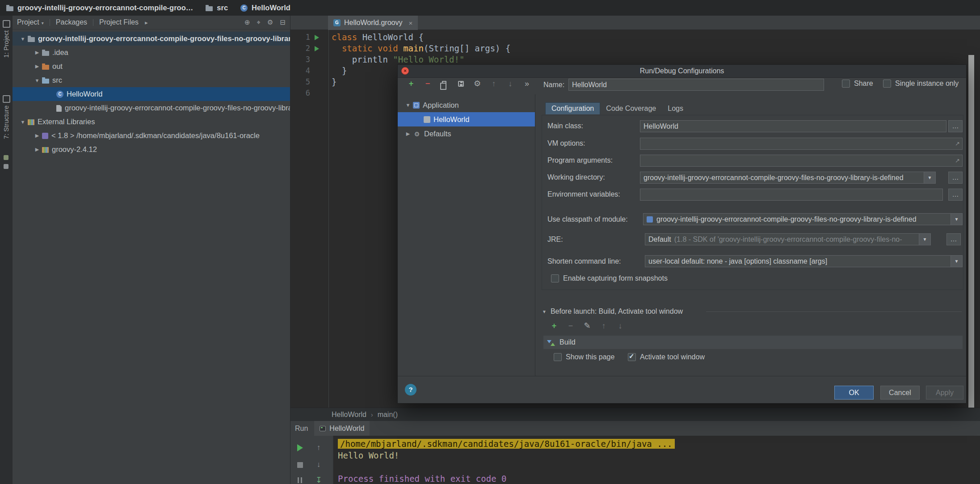 This screenshot has height=484, width=980. I want to click on close-tab-icon: ×, so click(410, 23).